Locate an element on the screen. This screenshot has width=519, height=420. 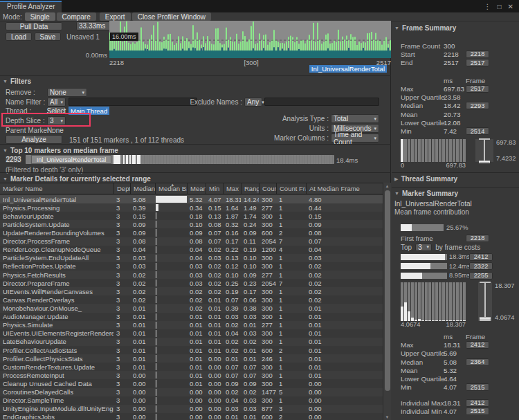
frame-jump-button: 2293 is located at coordinates (477, 105).